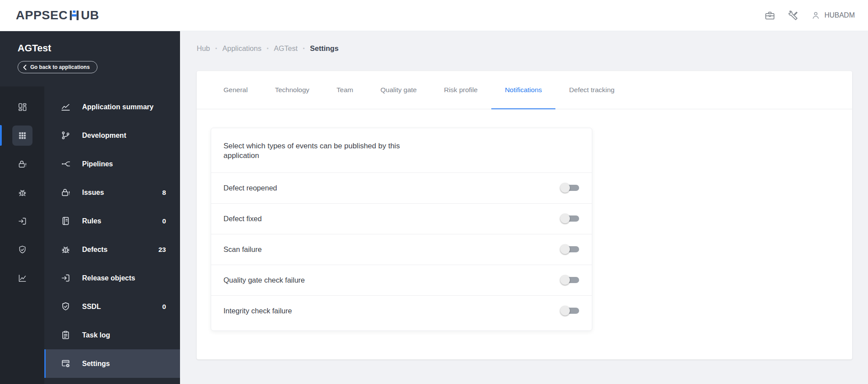 This screenshot has width=868, height=384. I want to click on breadcrumb-agtest: AGTest, so click(286, 48).